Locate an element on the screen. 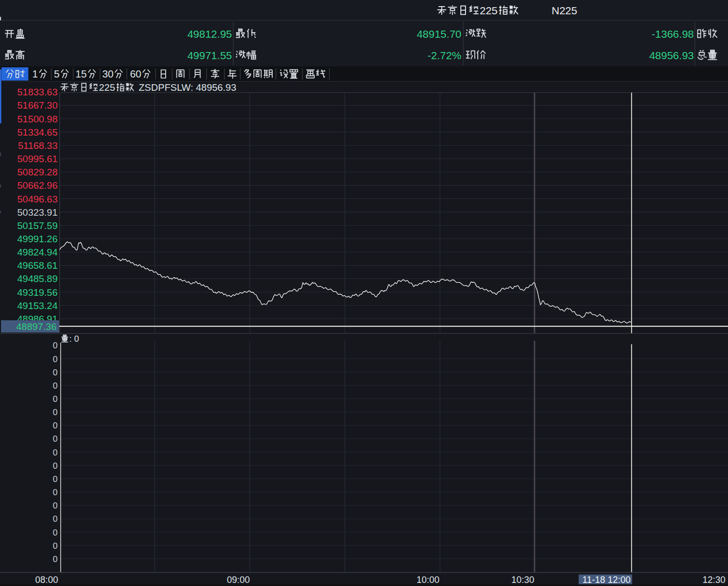 The height and width of the screenshot is (586, 728). svg-text:: 0: : 0 is located at coordinates (74, 339).